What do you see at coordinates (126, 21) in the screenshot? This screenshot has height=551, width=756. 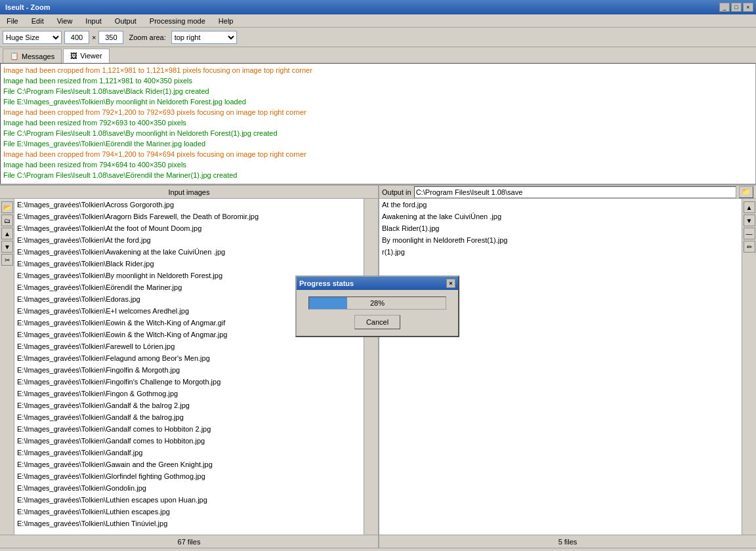 I see `menu-output: Output` at bounding box center [126, 21].